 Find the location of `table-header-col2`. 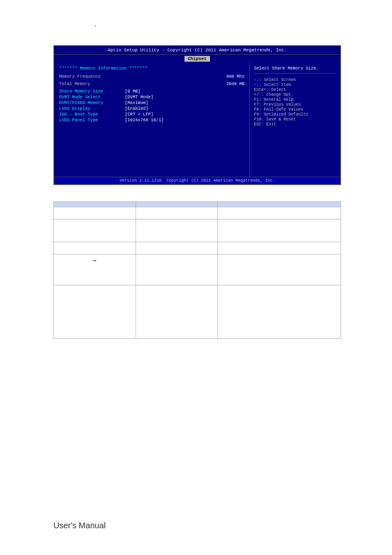

table-header-col2 is located at coordinates (177, 205).